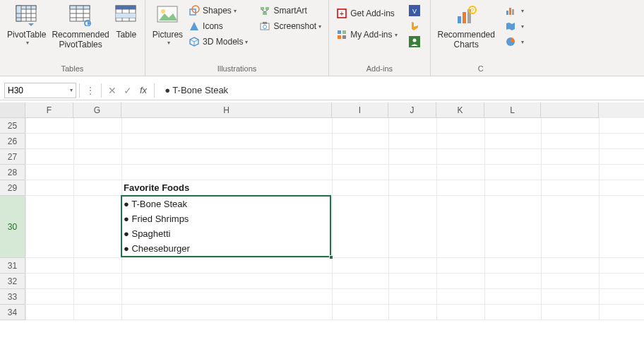 Image resolution: width=644 pixels, height=357 pixels. I want to click on recommended-pivot-label: Recommended PivotTables, so click(80, 40).